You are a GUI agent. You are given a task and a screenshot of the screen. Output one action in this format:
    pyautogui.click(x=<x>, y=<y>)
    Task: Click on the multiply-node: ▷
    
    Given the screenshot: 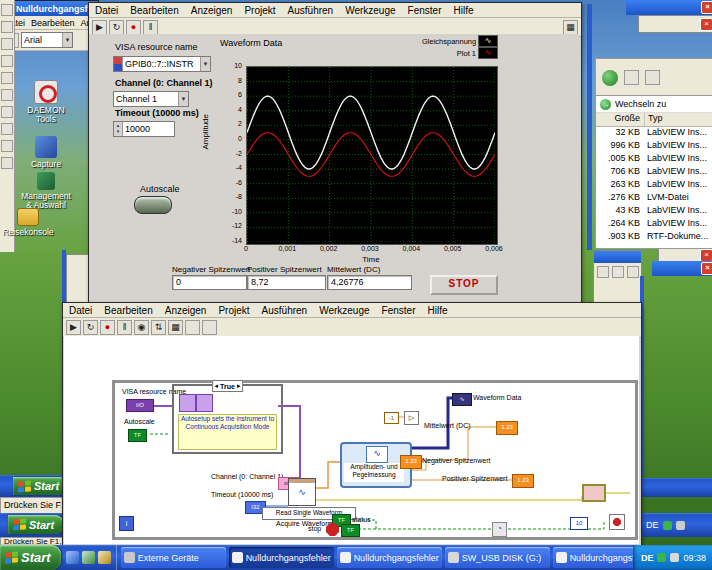 What is the action you would take?
    pyautogui.click(x=412, y=418)
    